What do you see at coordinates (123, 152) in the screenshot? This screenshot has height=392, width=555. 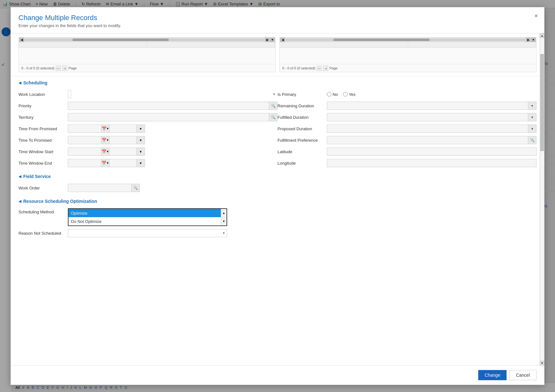 I see `time-window-start-time` at bounding box center [123, 152].